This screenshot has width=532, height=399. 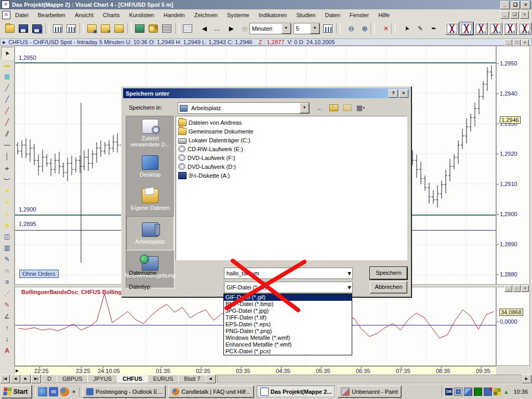 What do you see at coordinates (513, 326) in the screenshot?
I see `indicator-axis: 34,0868 0,0000` at bounding box center [513, 326].